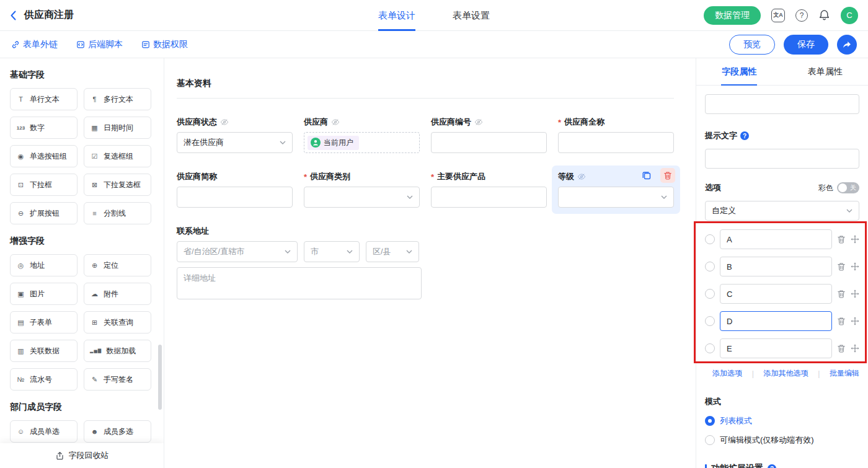  I want to click on color-toggle-off: 关, so click(848, 188).